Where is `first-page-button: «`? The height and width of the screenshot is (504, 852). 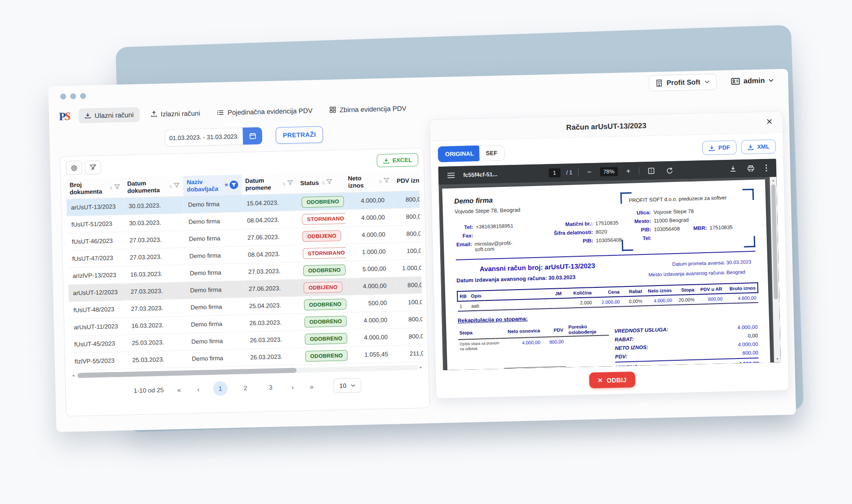
first-page-button: « is located at coordinates (179, 389).